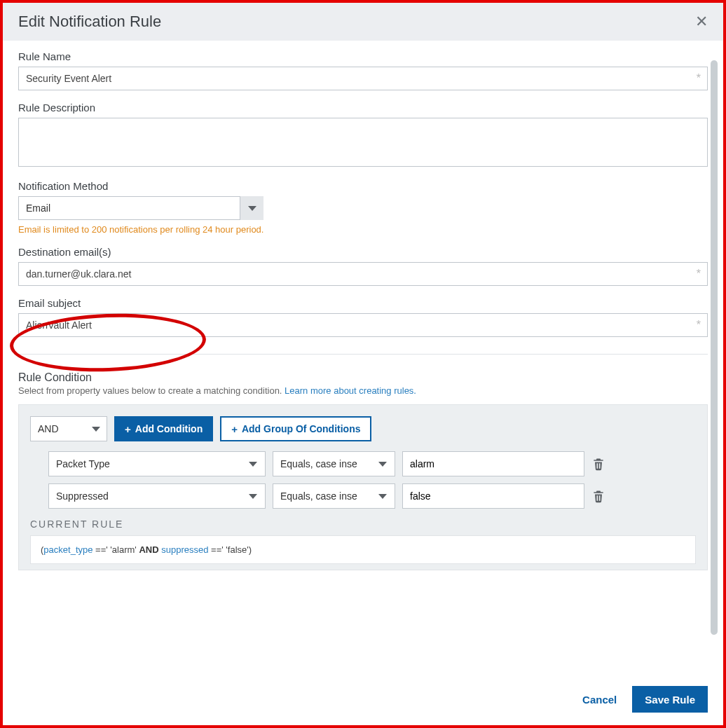 Image resolution: width=726 pixels, height=728 pixels. Describe the element at coordinates (116, 549) in the screenshot. I see `cr-eq1: ==' 'alarm'` at that location.